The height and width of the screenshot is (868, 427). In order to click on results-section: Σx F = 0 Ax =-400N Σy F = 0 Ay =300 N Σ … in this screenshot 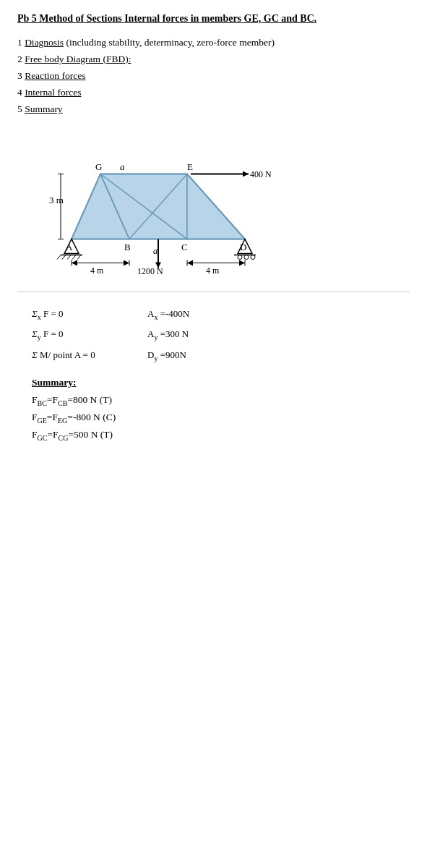, I will do `click(214, 336)`.